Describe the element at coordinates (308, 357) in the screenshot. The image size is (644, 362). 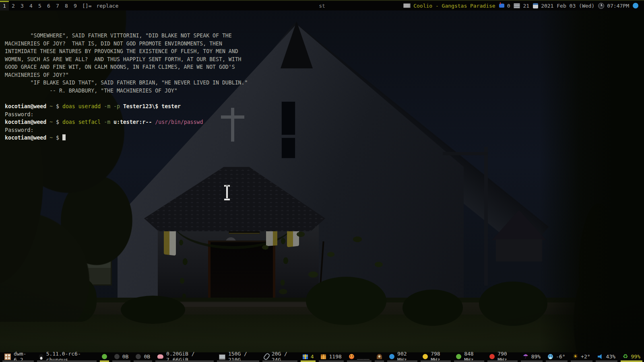
I see `module-gift: 4` at that location.